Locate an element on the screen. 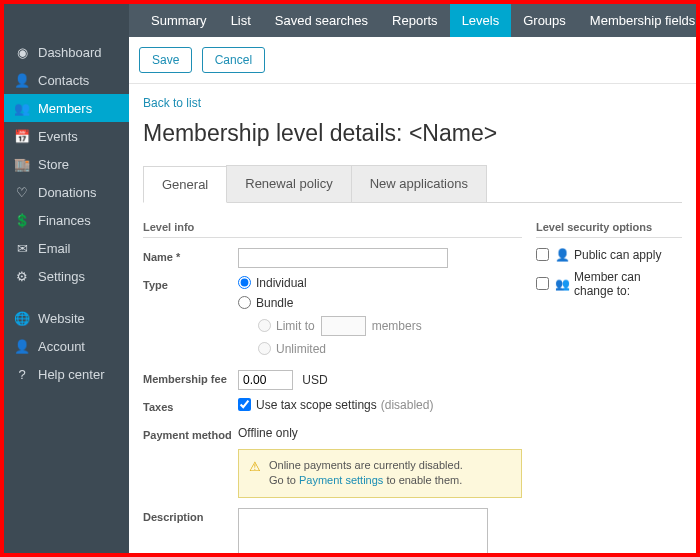 The image size is (700, 557). sidebar-item-members: 👥 Members is located at coordinates (66, 108).